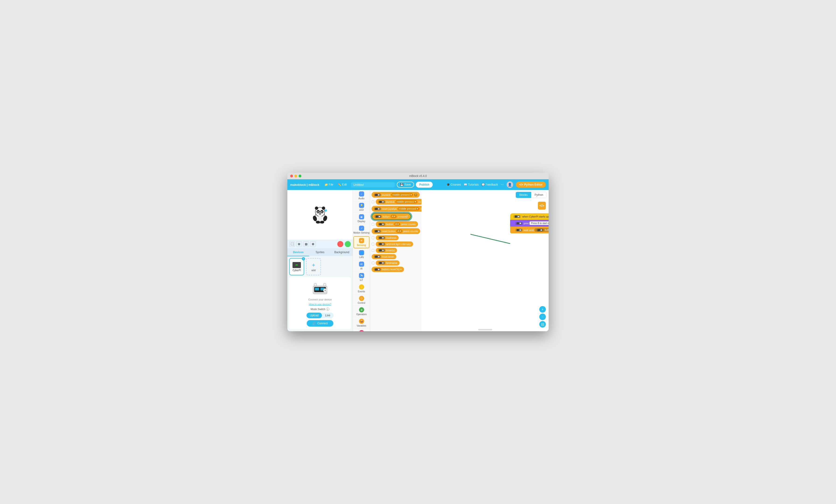 Image resolution: width=836 pixels, height=504 pixels. Describe the element at coordinates (397, 224) in the screenshot. I see `block-button-counts: ⬛🔲 button A ▾ press counts` at that location.